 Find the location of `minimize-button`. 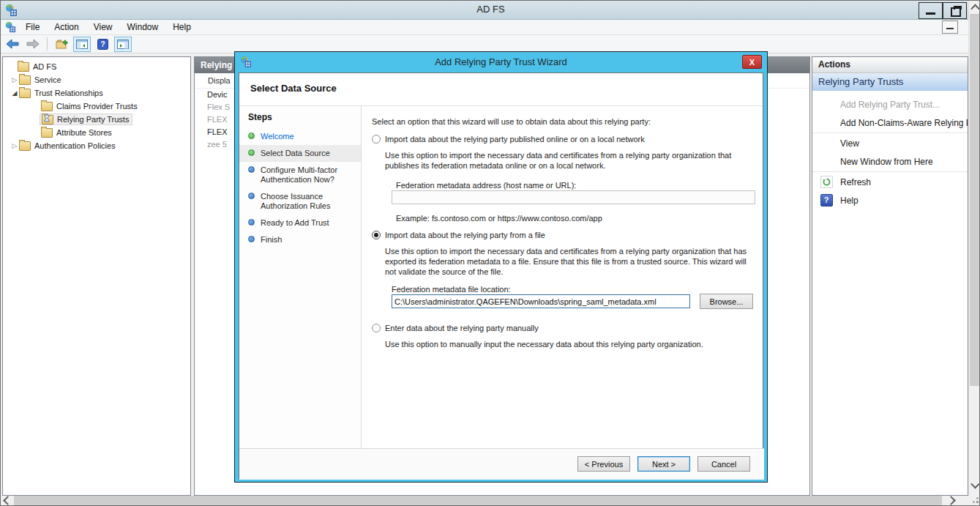

minimize-button is located at coordinates (931, 10).